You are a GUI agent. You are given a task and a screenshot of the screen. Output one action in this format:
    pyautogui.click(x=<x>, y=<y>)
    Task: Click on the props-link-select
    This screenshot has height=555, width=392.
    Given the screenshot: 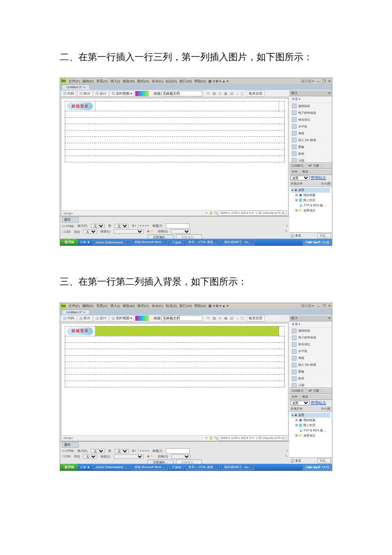 What is the action you would take?
    pyautogui.click(x=129, y=457)
    